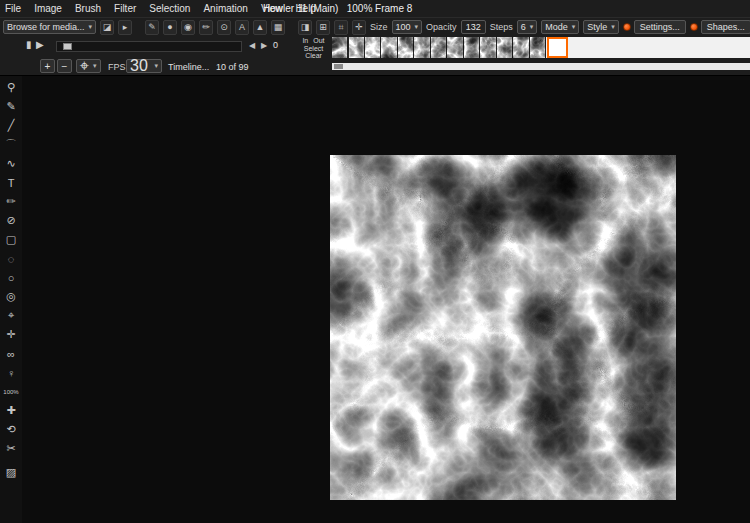  What do you see at coordinates (13, 8) in the screenshot?
I see `menu-file: File` at bounding box center [13, 8].